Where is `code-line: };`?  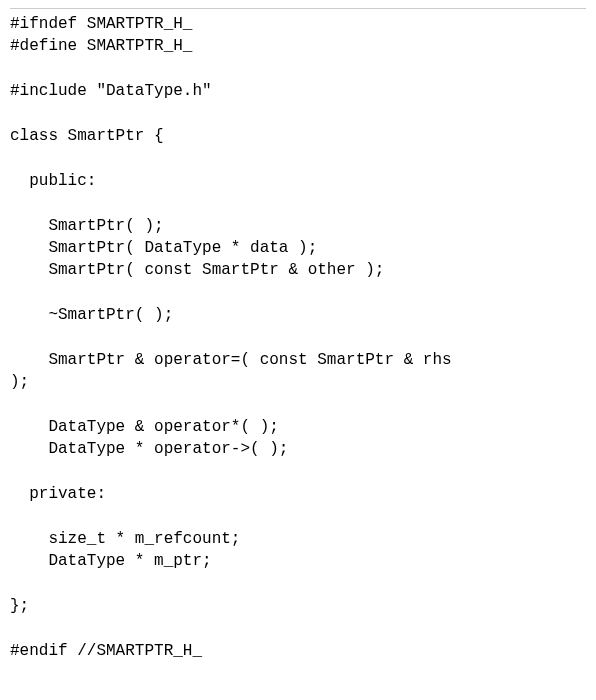 code-line: }; is located at coordinates (298, 606).